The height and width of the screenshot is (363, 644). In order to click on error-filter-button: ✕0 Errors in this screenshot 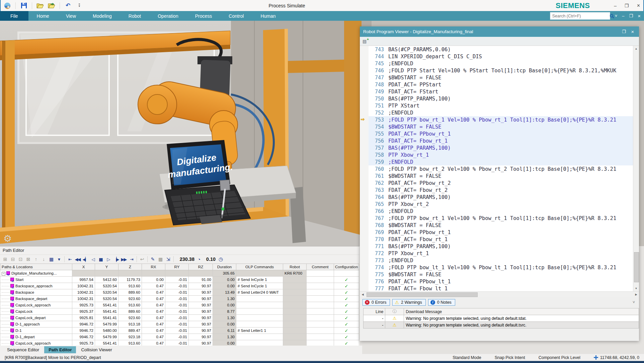, I will do `click(376, 302)`.